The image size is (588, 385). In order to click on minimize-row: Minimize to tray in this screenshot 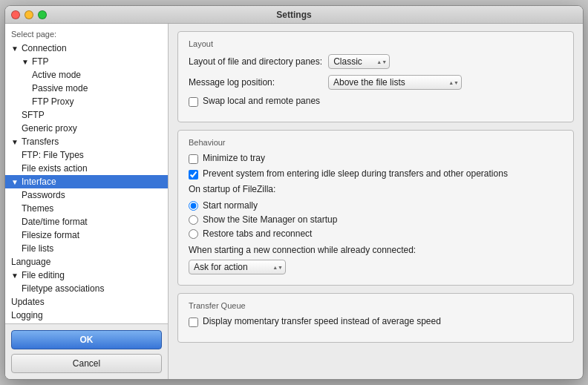, I will do `click(376, 159)`.